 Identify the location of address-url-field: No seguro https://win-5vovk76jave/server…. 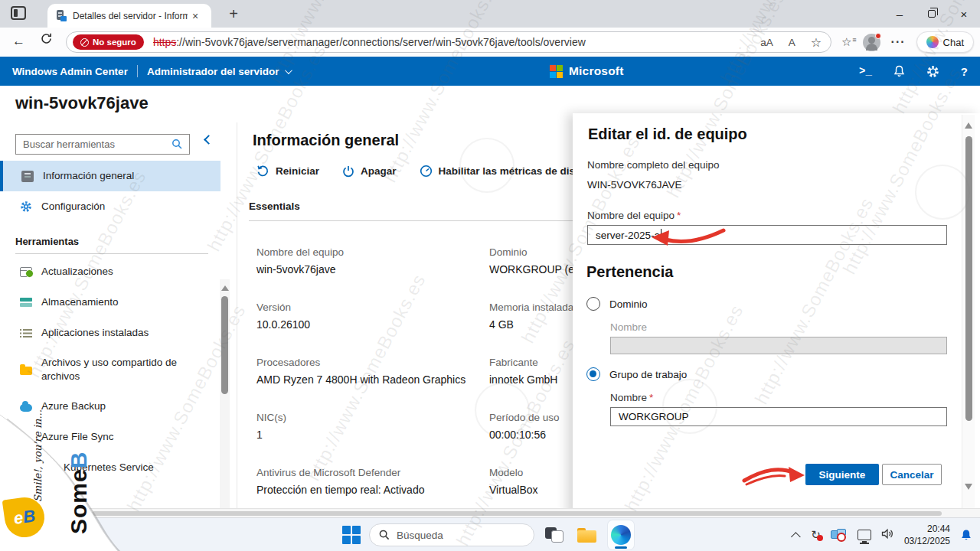
(449, 42).